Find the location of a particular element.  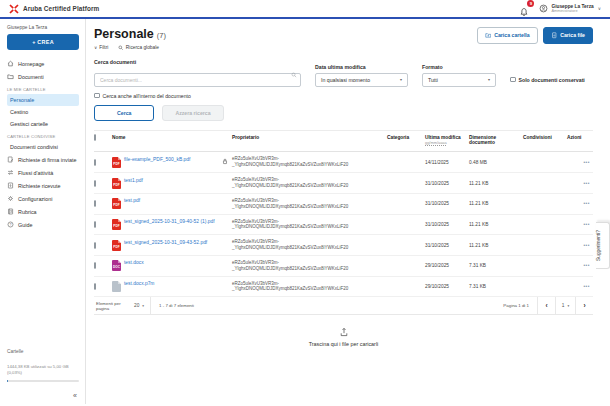

sidebar-item-gestisci-cartelle: Gestisci cartelle is located at coordinates (43, 124).